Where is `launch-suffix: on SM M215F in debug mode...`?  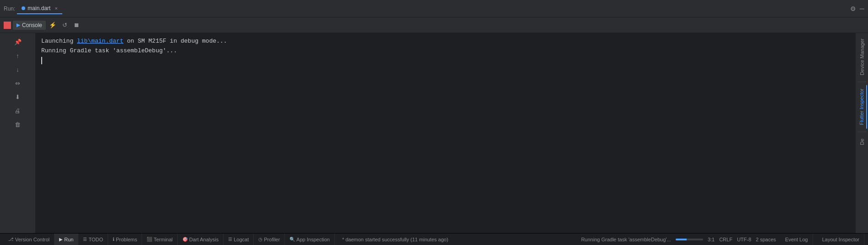 launch-suffix: on SM M215F in debug mode... is located at coordinates (175, 41).